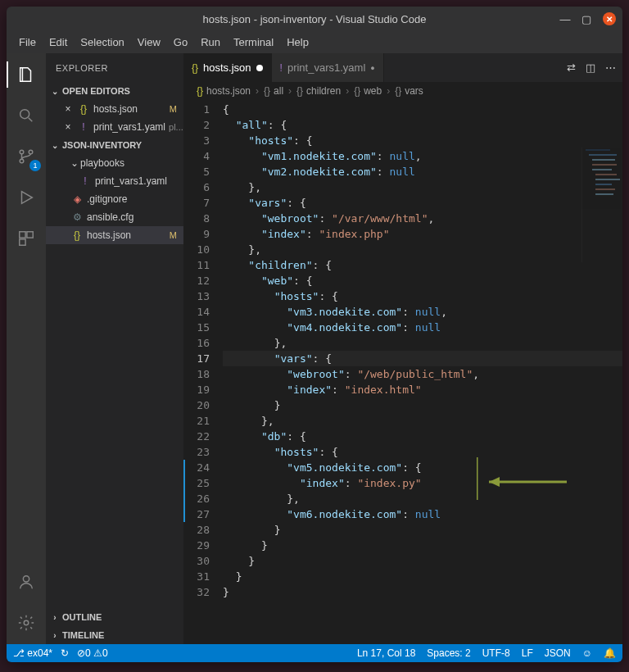 The image size is (629, 672). I want to click on code-line: "index": "index.py", so click(423, 484).